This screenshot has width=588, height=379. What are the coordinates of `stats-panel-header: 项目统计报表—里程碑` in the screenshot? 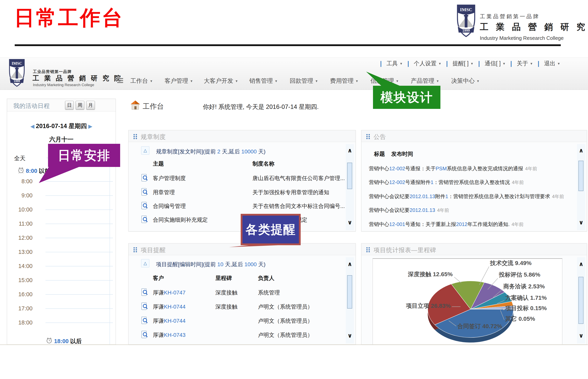 It's located at (474, 249).